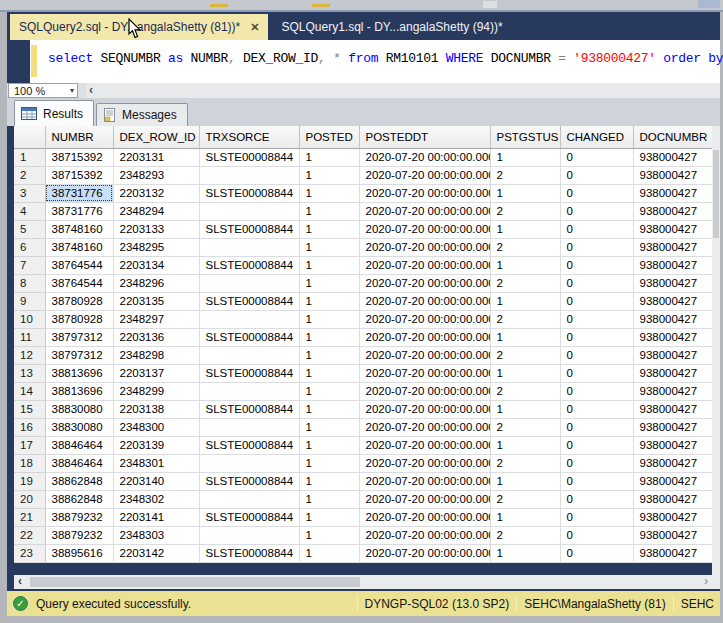 The image size is (723, 623). Describe the element at coordinates (79, 283) in the screenshot. I see `grid-cell: 38764544` at that location.